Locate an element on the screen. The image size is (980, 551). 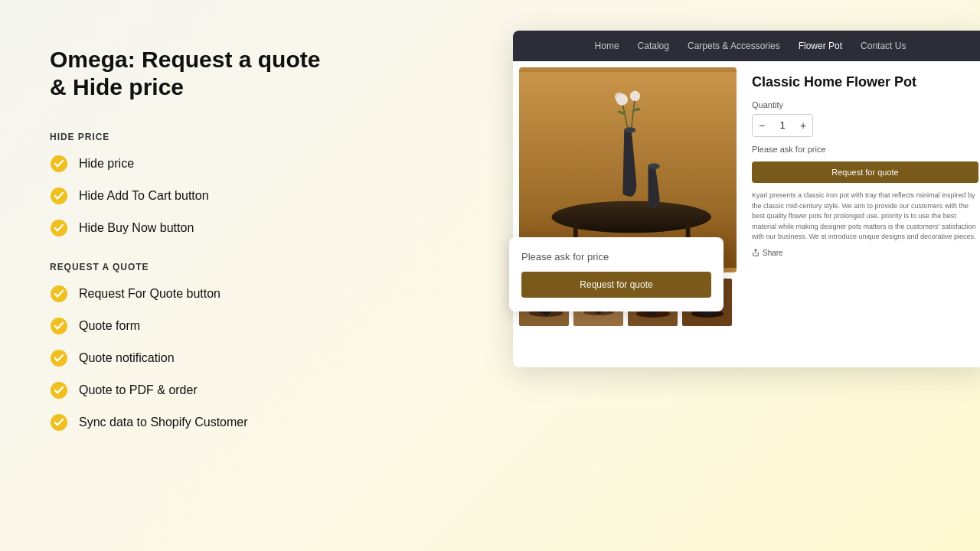
product-title: Classic Home Flower Pot is located at coordinates (865, 83).